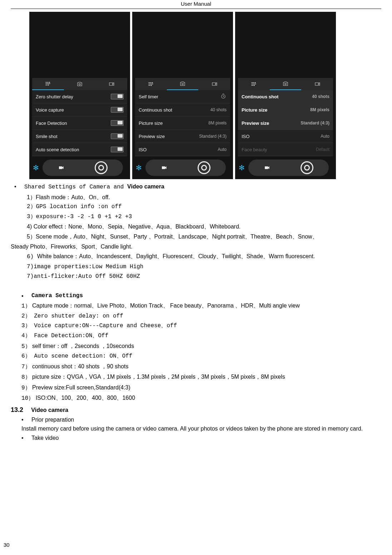 This screenshot has width=392, height=555. I want to click on item-image-properties: 7)image properties:Low Medium High, so click(204, 267).